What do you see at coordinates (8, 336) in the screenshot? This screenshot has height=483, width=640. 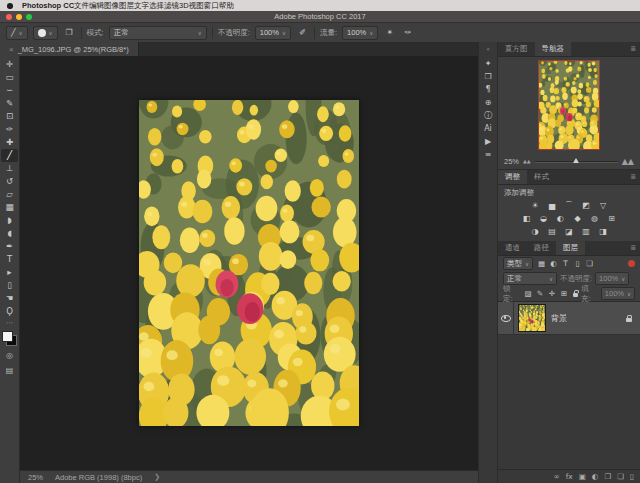 I see `foreground-color-swatch` at bounding box center [8, 336].